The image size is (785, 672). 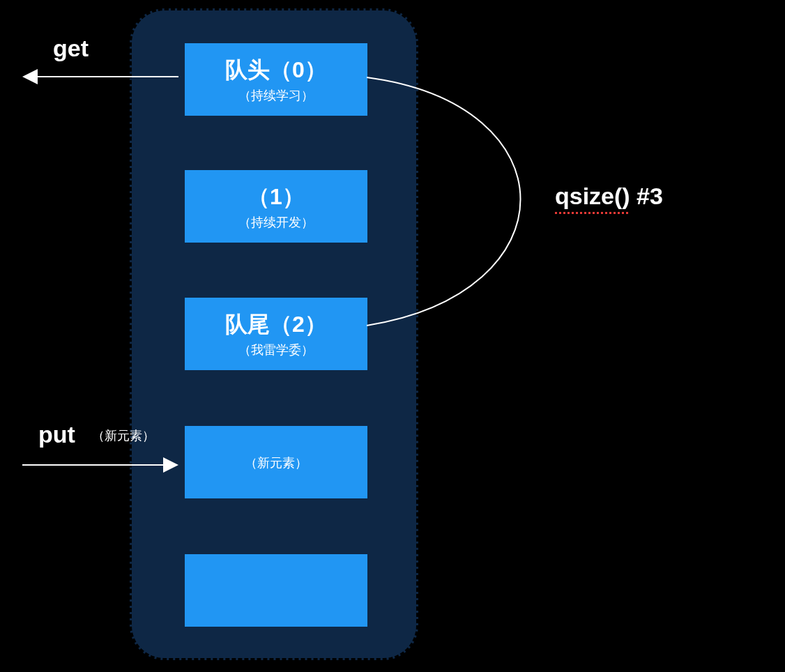 What do you see at coordinates (609, 197) in the screenshot?
I see `qsize-label: qsize() #3` at bounding box center [609, 197].